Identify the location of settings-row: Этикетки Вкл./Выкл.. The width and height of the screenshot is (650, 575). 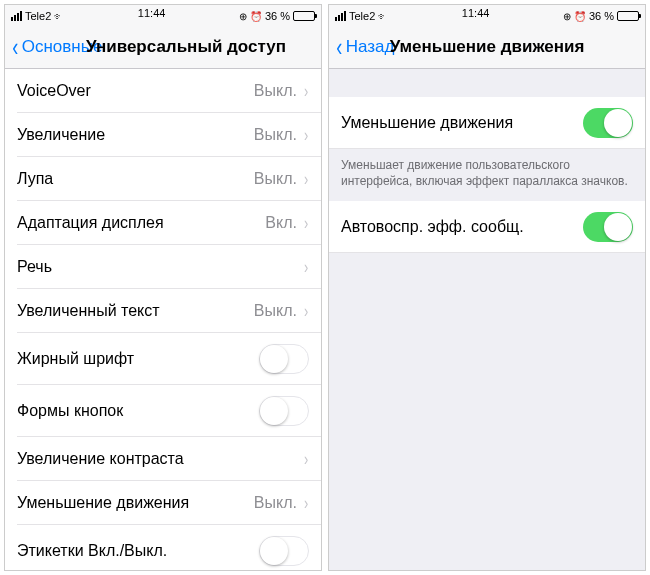
(163, 548).